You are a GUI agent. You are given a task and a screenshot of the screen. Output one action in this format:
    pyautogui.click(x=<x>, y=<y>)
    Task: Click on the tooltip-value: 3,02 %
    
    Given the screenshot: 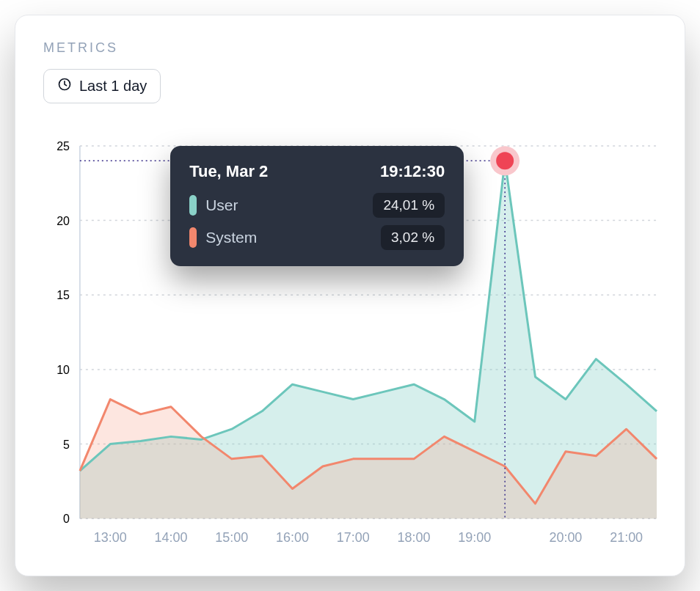 What is the action you would take?
    pyautogui.click(x=412, y=238)
    